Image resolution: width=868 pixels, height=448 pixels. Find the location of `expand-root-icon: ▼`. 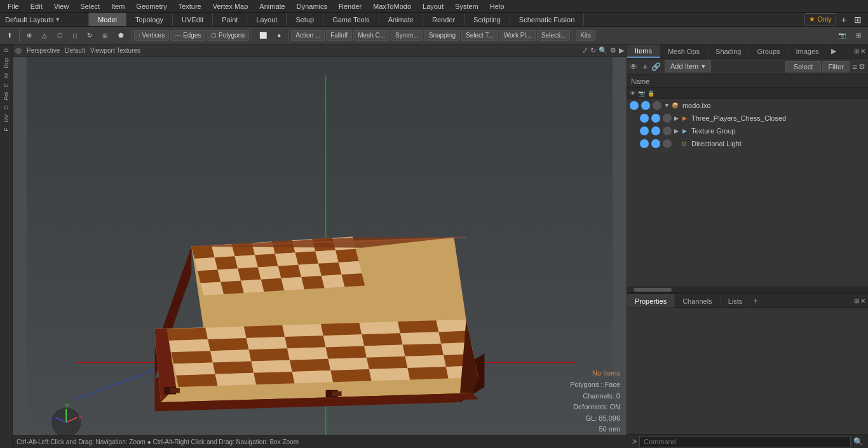

expand-root-icon: ▼ is located at coordinates (667, 105).